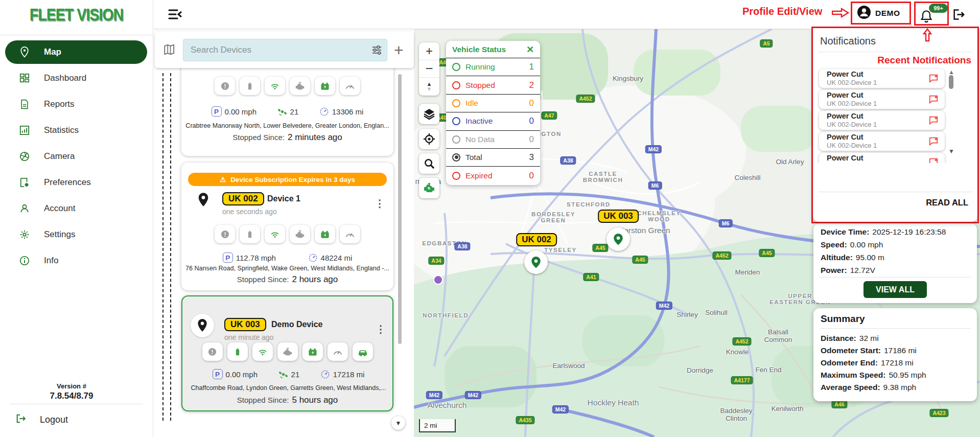 The height and width of the screenshot is (437, 980). I want to click on list-dashed-guide, so click(163, 247).